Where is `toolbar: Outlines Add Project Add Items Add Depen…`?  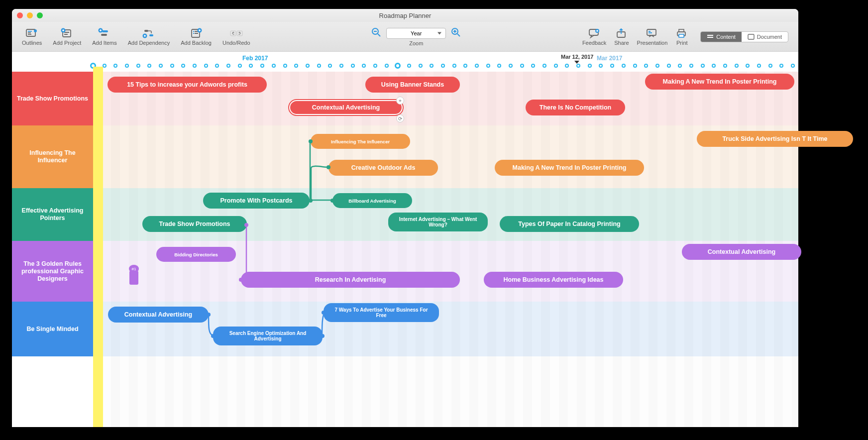 toolbar: Outlines Add Project Add Items Add Depen… is located at coordinates (405, 37).